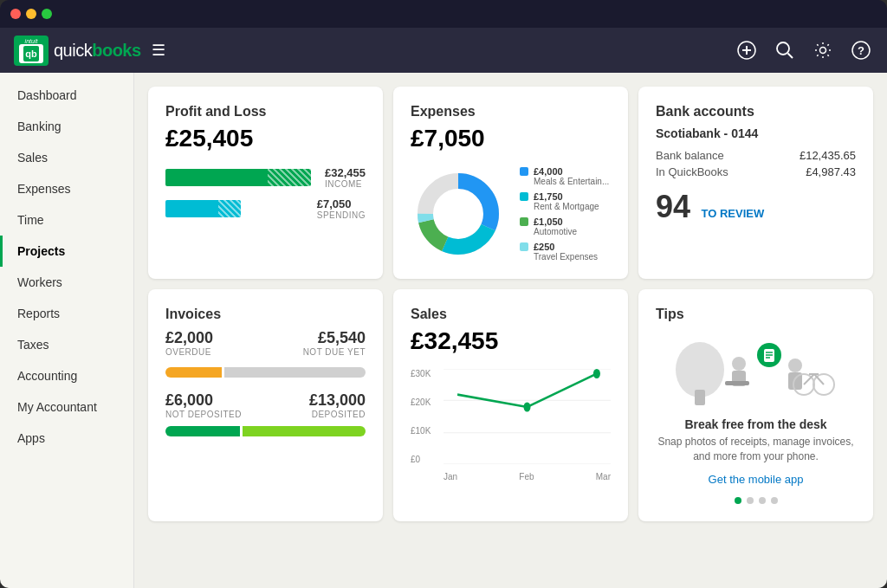  What do you see at coordinates (747, 50) in the screenshot?
I see `add-button` at bounding box center [747, 50].